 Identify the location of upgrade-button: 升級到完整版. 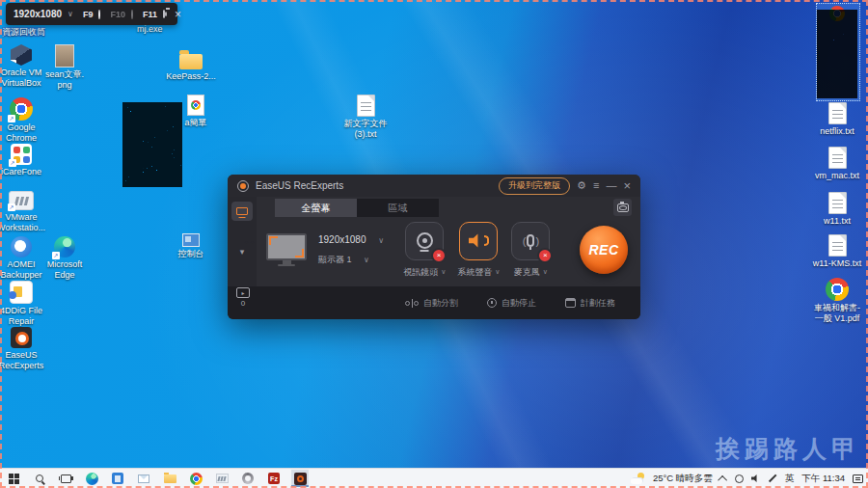
(534, 186).